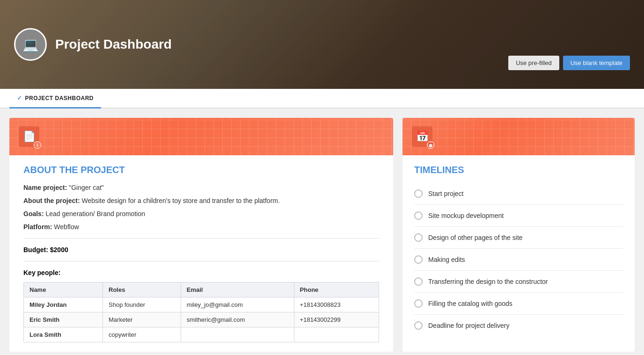 This screenshot has height=355, width=644. I want to click on cell-email: miley_jo@gmail.com, so click(237, 305).